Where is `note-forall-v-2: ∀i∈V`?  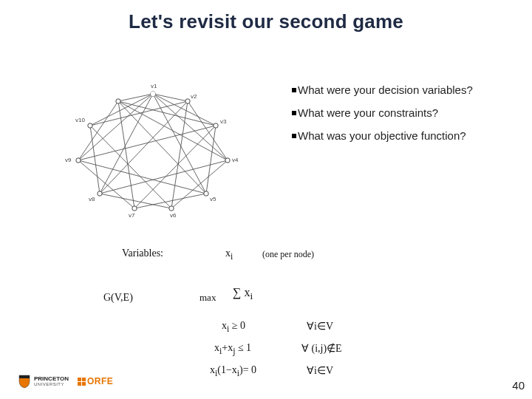
note-forall-v-2: ∀i∈V is located at coordinates (320, 371).